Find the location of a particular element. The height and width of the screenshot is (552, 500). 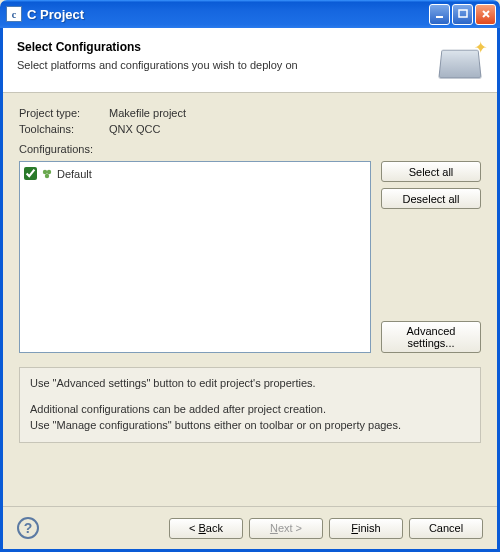

next-button: Next > is located at coordinates (286, 528).